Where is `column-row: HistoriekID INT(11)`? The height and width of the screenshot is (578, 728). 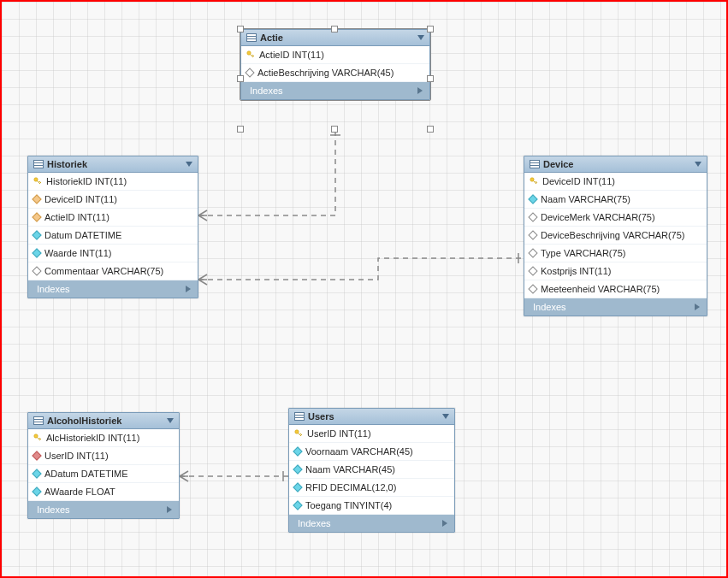
column-row: HistoriekID INT(11) is located at coordinates (113, 181).